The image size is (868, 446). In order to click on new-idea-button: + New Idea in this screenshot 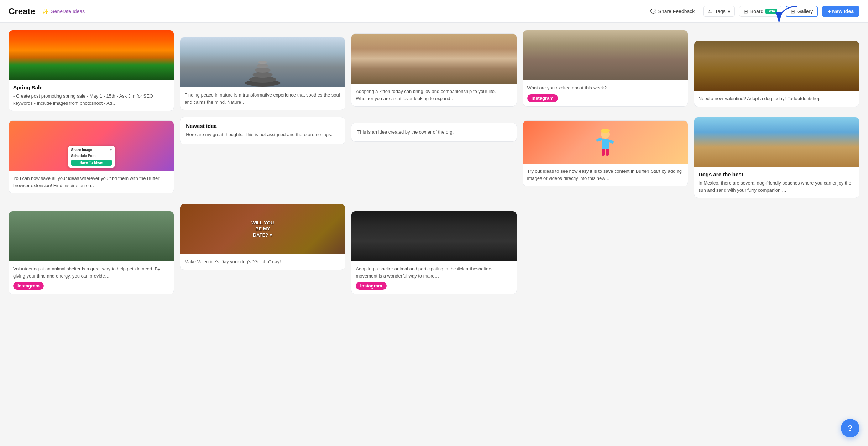, I will do `click(841, 11)`.